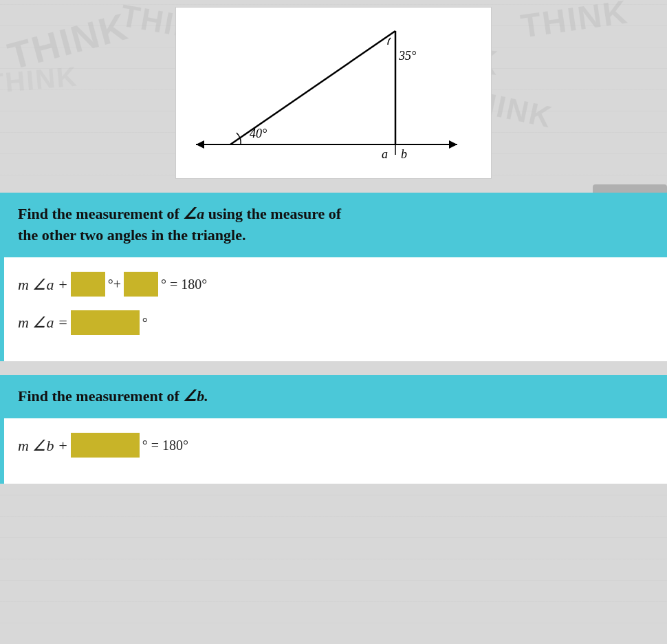 This screenshot has width=667, height=644. Describe the element at coordinates (195, 396) in the screenshot. I see `q2-angle-b-label: ∠b.` at that location.